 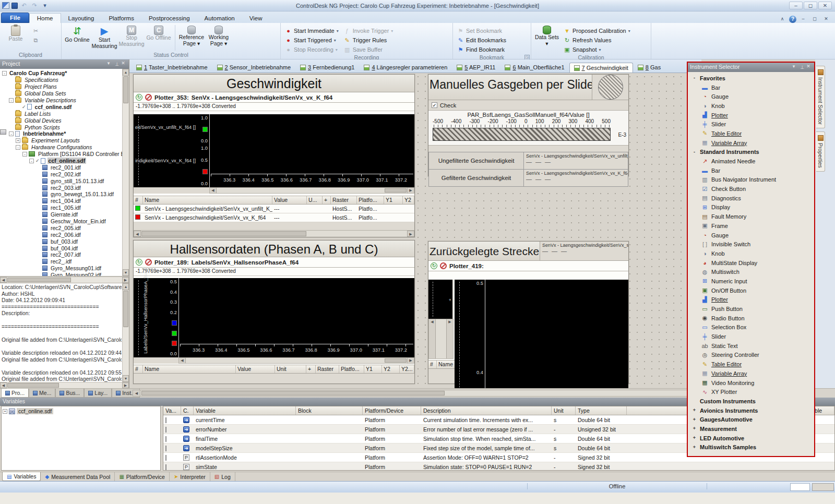 What do you see at coordinates (601, 68) in the screenshot?
I see `document-tab-7: 7 Geschwindigkeit` at bounding box center [601, 68].